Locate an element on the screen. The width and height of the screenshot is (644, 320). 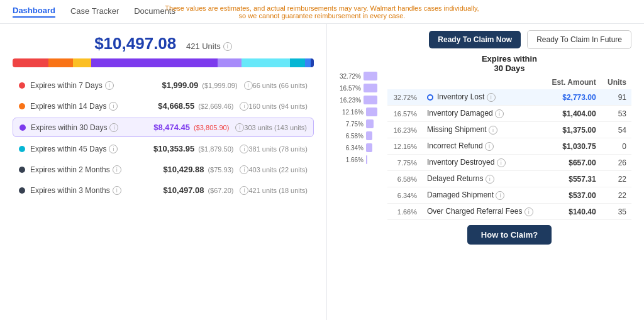
col-units: Units is located at coordinates (616, 82).